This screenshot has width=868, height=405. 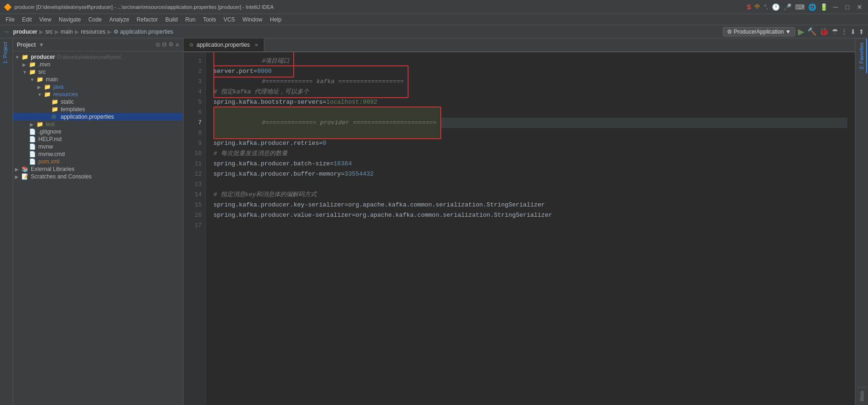 What do you see at coordinates (158, 45) in the screenshot?
I see `locate-icon: ◎` at bounding box center [158, 45].